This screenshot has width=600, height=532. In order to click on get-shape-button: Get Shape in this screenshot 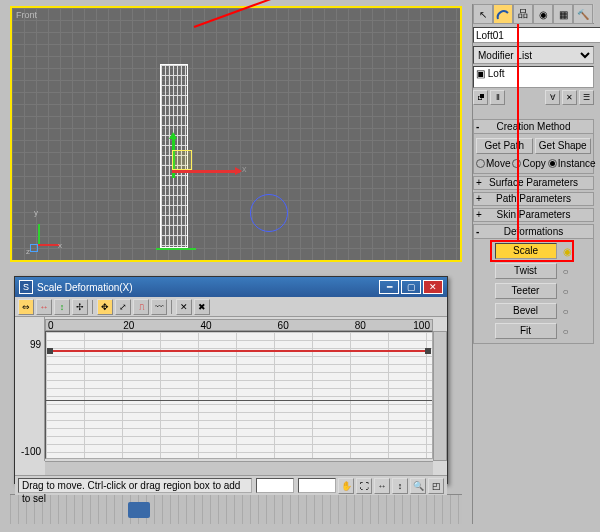, I will do `click(564, 146)`.